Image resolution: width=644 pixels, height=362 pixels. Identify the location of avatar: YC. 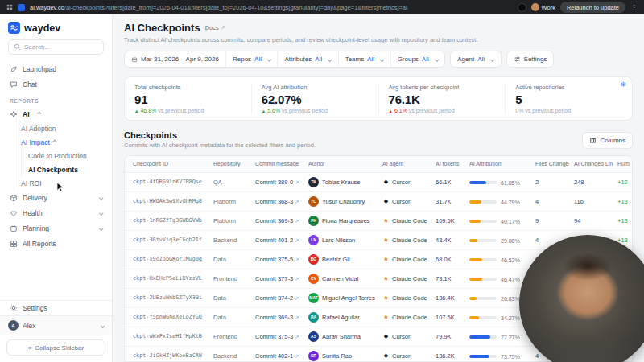
(314, 201).